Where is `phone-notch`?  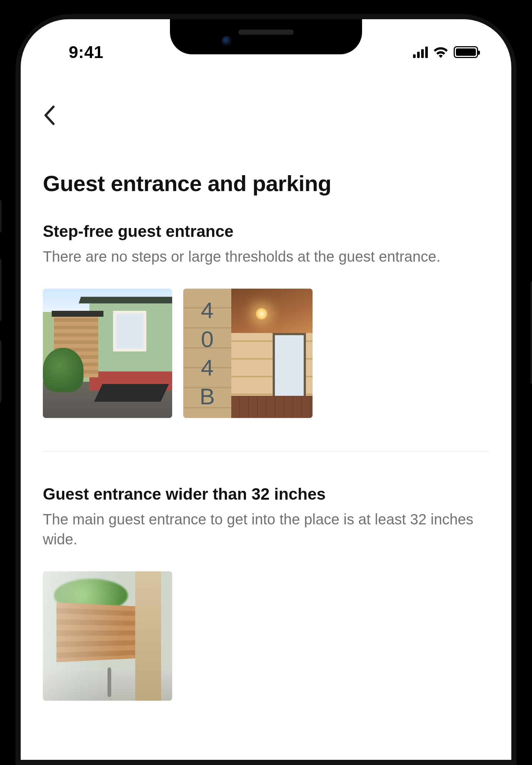
phone-notch is located at coordinates (266, 37).